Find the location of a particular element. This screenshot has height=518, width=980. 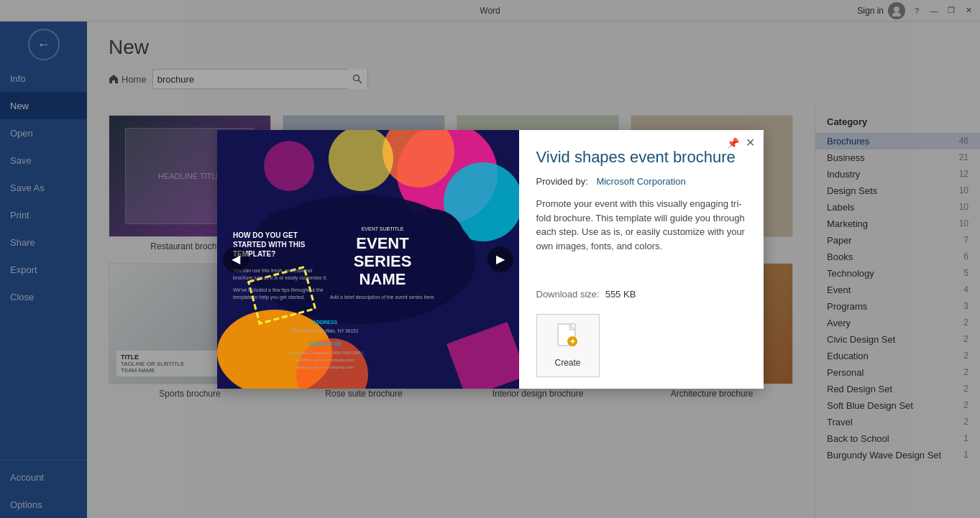

svg-text: CONTACT US is located at coordinates (325, 343).